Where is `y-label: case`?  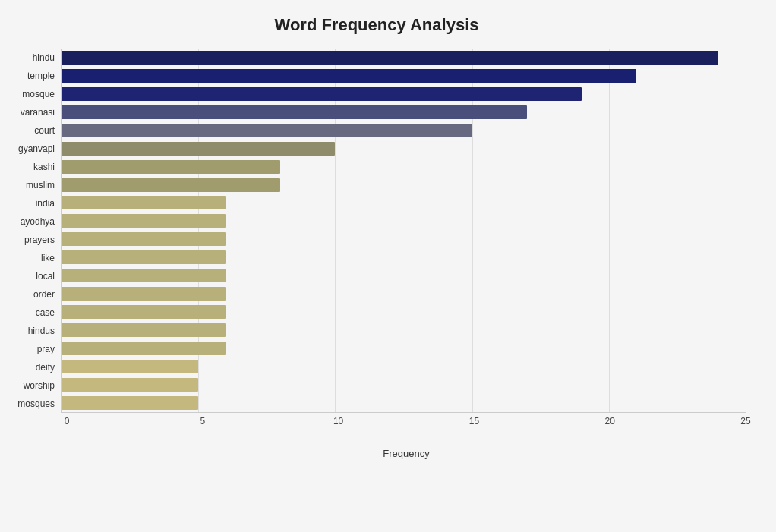 y-label: case is located at coordinates (46, 313).